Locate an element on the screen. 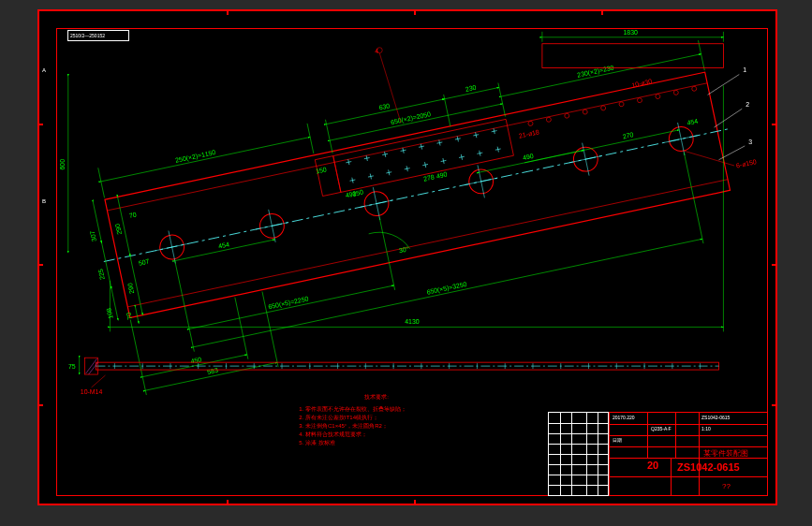  tb-scale: 1:10 is located at coordinates (706, 429).